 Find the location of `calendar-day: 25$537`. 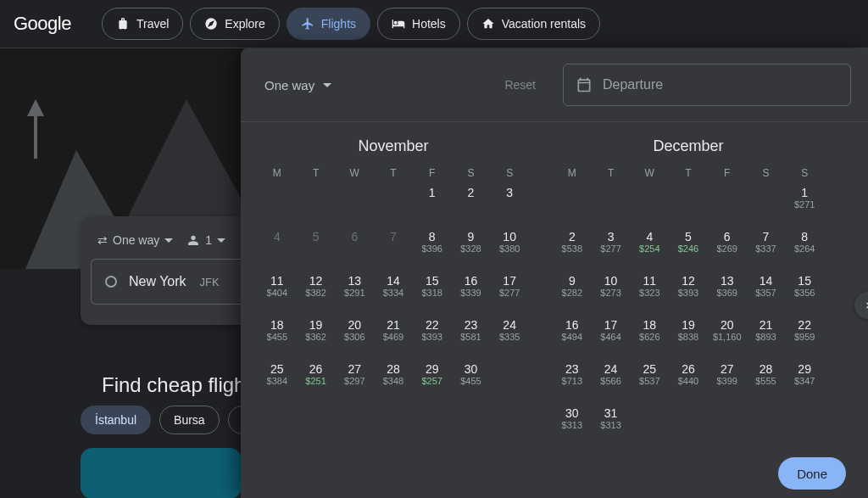

calendar-day: 25$537 is located at coordinates (649, 378).